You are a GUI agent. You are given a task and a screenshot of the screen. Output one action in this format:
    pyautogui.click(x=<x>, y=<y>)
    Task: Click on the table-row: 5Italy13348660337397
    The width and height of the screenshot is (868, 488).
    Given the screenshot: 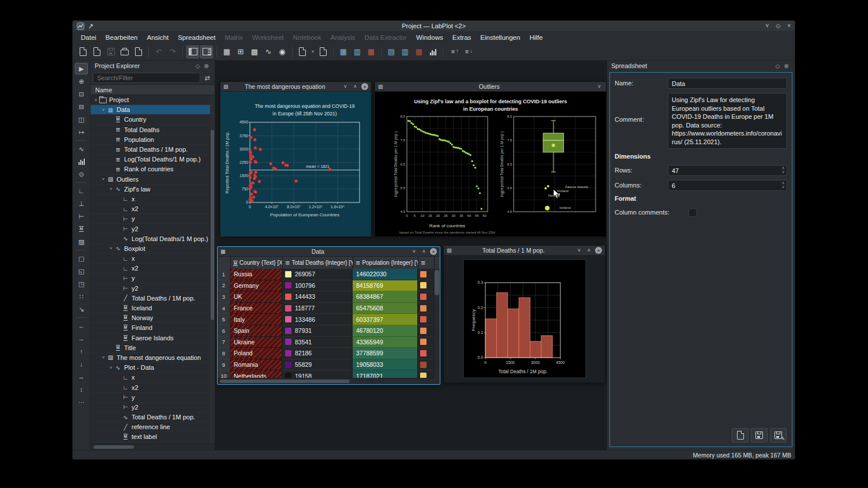 What is the action you would take?
    pyautogui.click(x=326, y=320)
    